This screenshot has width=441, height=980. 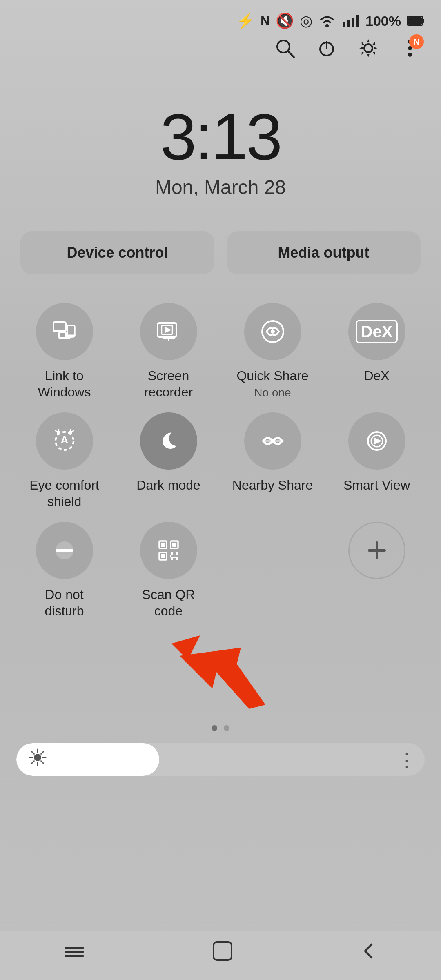 What do you see at coordinates (65, 570) in the screenshot?
I see `tile-dnd: Do notdisturb` at bounding box center [65, 570].